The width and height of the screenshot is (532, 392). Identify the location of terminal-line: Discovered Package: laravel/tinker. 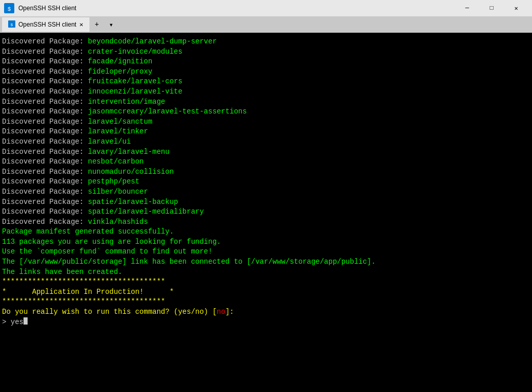
(266, 132).